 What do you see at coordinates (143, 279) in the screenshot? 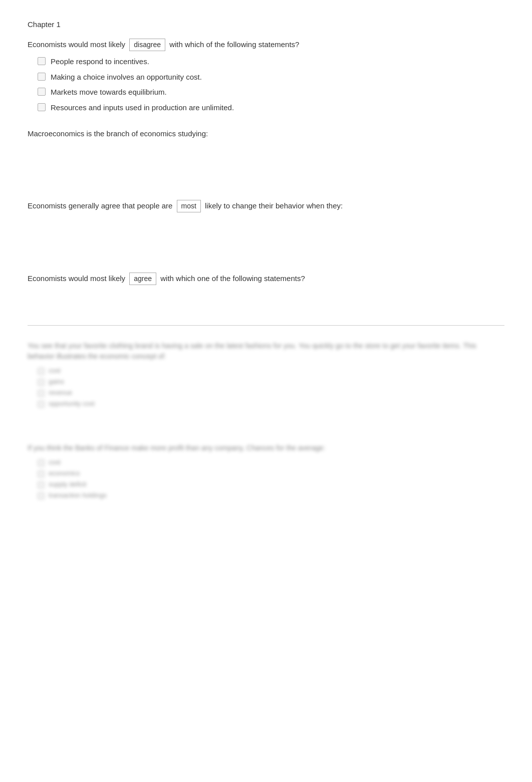
I see `q4-keyword: agree` at bounding box center [143, 279].